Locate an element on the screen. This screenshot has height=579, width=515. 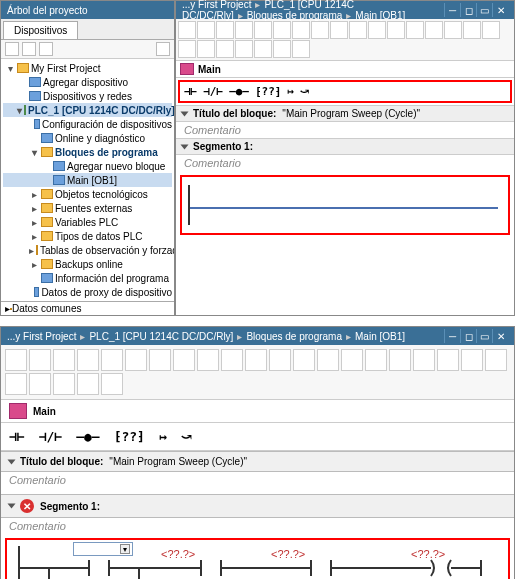
lad-instruction: ⊣/⊢ is located at coordinates (50, 436).